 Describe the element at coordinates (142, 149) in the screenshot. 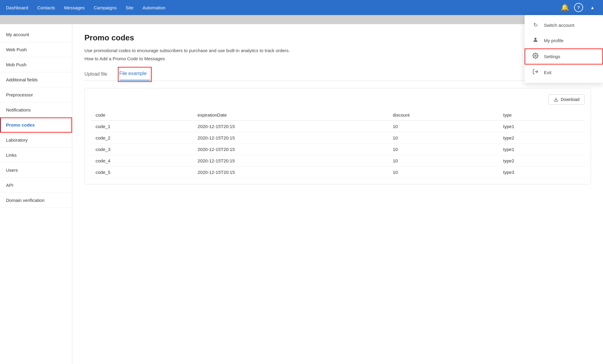

I see `table-cell: code_3` at that location.